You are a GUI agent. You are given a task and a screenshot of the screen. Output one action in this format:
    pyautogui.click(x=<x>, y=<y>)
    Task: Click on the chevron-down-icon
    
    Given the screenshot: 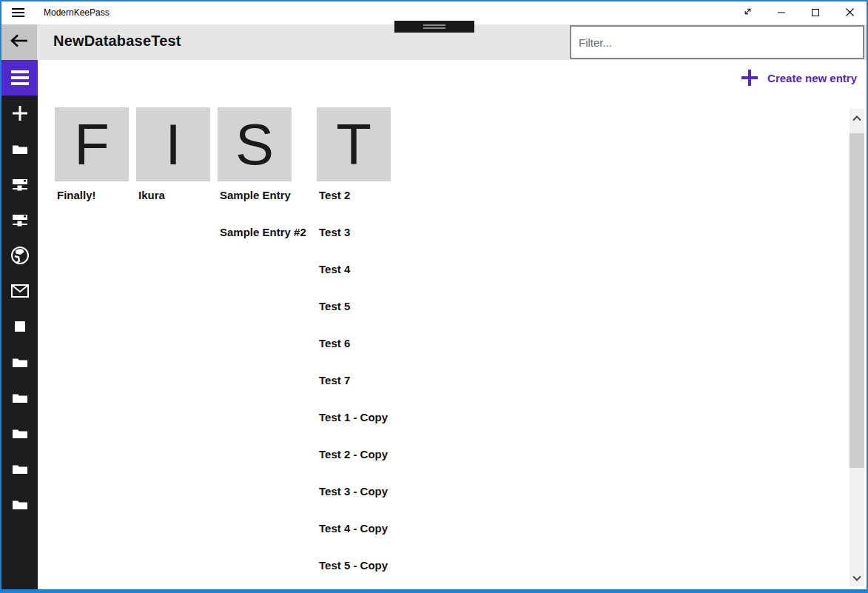 What is the action you would take?
    pyautogui.click(x=857, y=577)
    